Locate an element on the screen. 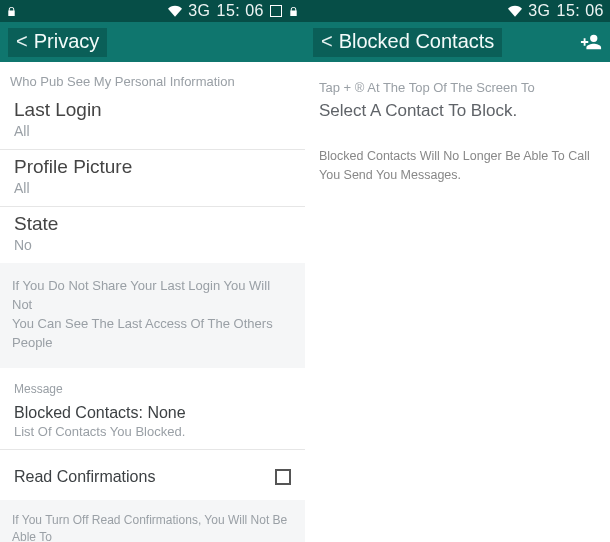 This screenshot has width=610, height=542. appbar-title-pill: < Blocked Contacts is located at coordinates (408, 42).